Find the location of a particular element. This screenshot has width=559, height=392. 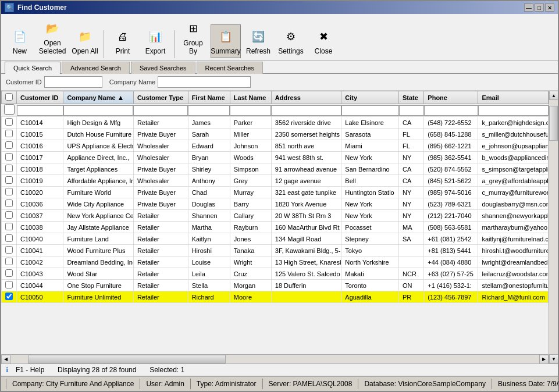

cell-phone-10: +61 (081) 2542 is located at coordinates (451, 239).